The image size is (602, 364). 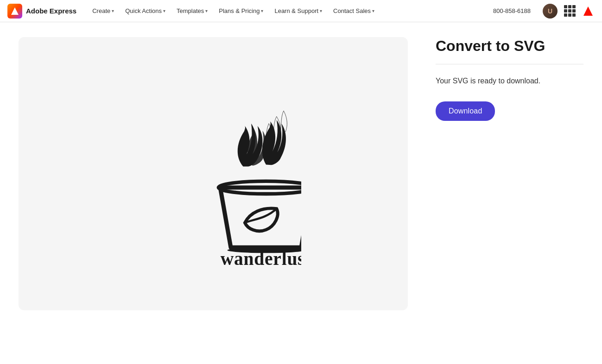 What do you see at coordinates (241, 11) in the screenshot?
I see `nav-item-plans-pricing: Plans & Pricing ▾` at bounding box center [241, 11].